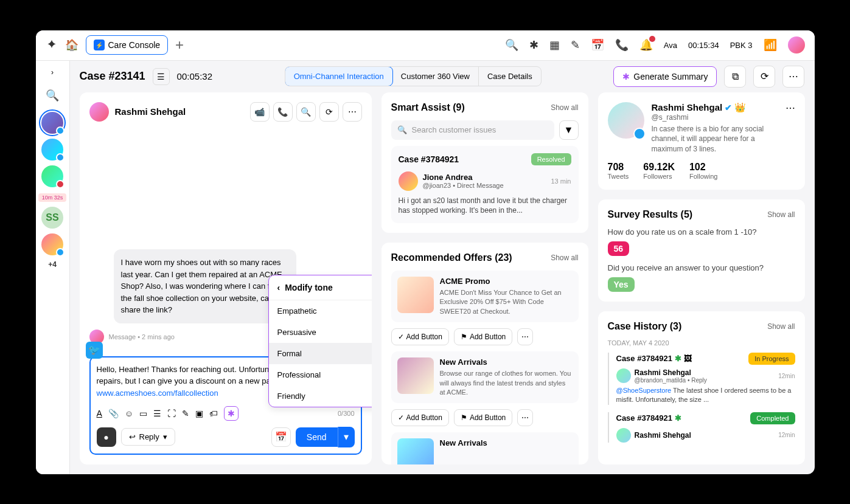 The height and width of the screenshot is (504, 850). What do you see at coordinates (622, 45) in the screenshot?
I see `phone-icon: 📞` at bounding box center [622, 45].